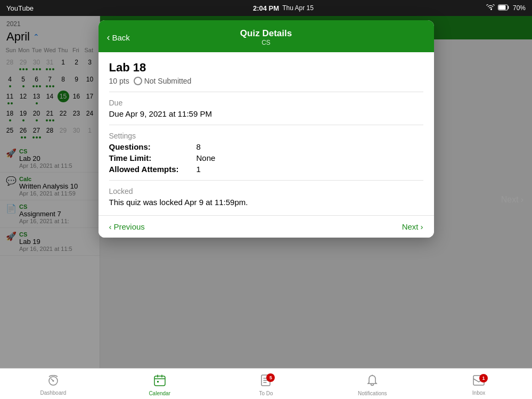  I want to click on status-badge: Not Submitted, so click(163, 81).